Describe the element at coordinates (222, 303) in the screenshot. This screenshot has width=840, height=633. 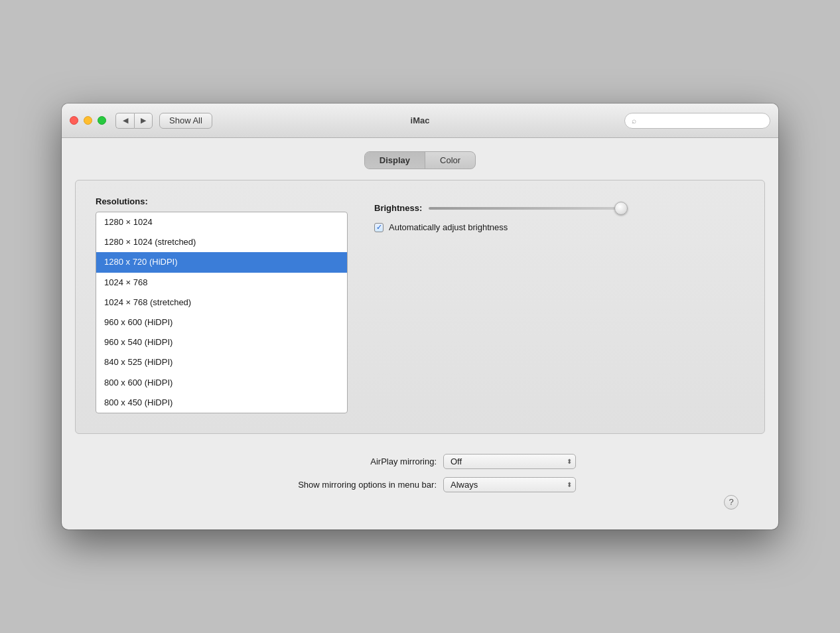
I see `list-item: 1024 × 768 (stretched)` at that location.